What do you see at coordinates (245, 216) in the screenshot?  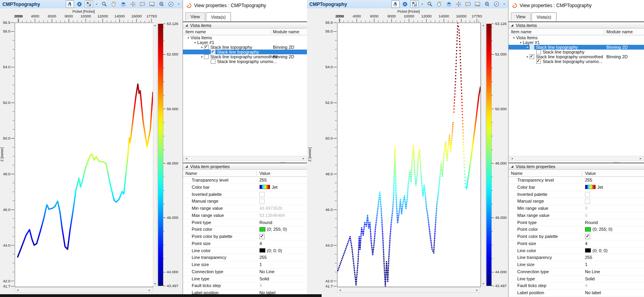 I see `property-row: Max range value53.12646484` at bounding box center [245, 216].